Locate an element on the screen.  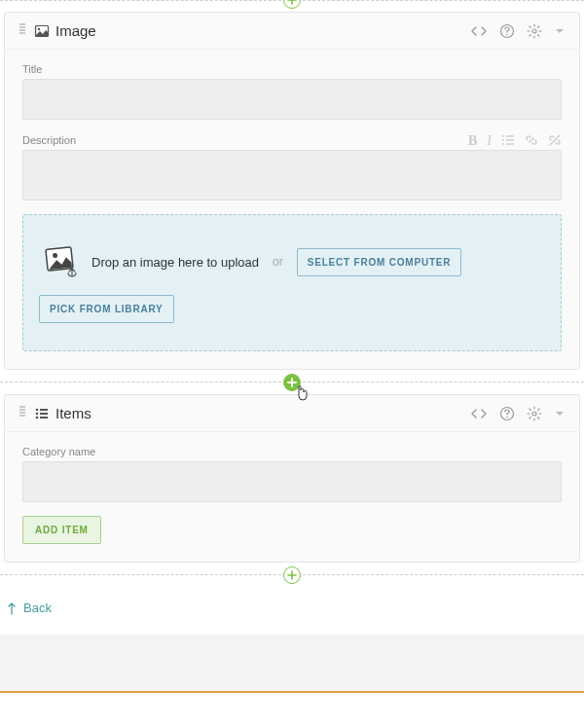
add-item-button: ADD ITEM is located at coordinates (62, 529).